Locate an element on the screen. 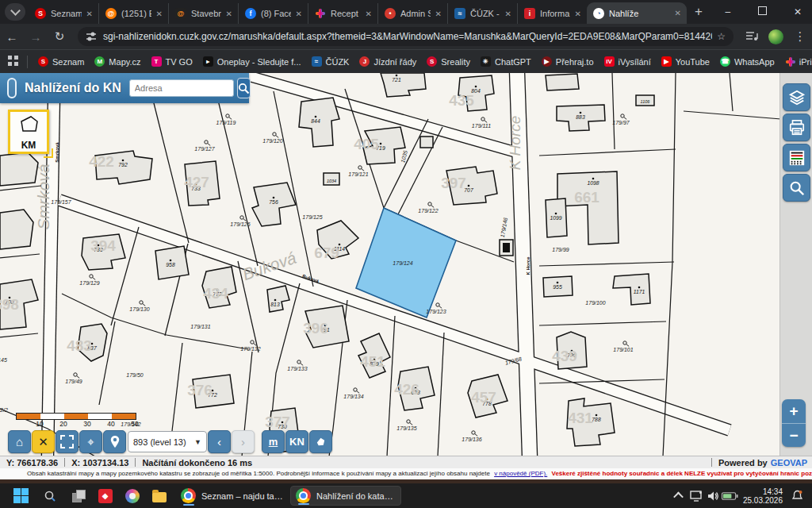 Image resolution: width=812 pixels, height=508 pixels. browser-menu-button: ⋮ is located at coordinates (800, 37).